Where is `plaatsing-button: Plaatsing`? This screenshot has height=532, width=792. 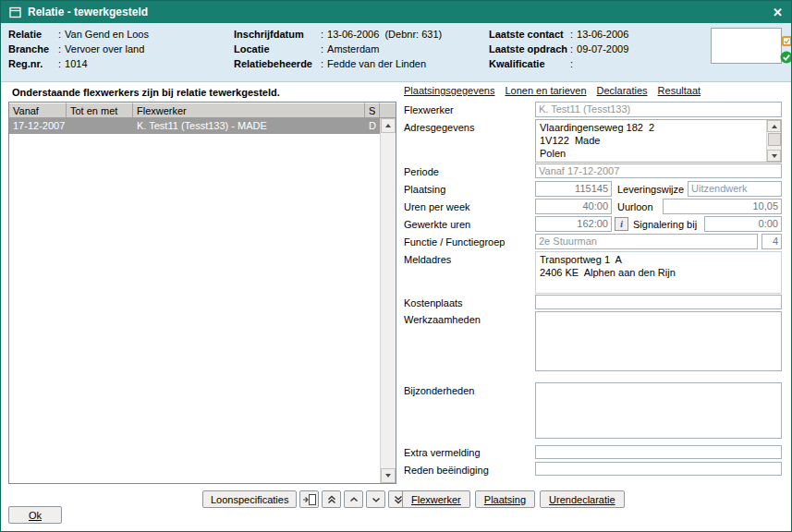 plaatsing-button: Plaatsing is located at coordinates (505, 499).